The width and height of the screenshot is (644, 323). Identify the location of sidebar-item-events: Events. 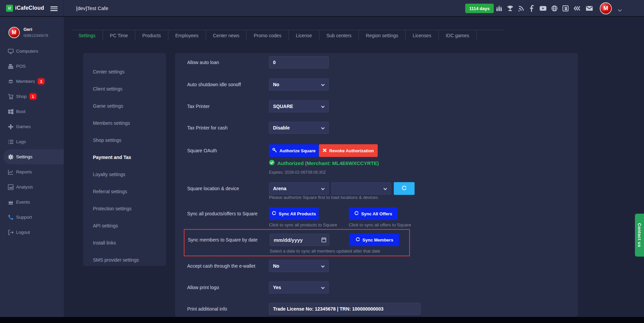
(32, 202).